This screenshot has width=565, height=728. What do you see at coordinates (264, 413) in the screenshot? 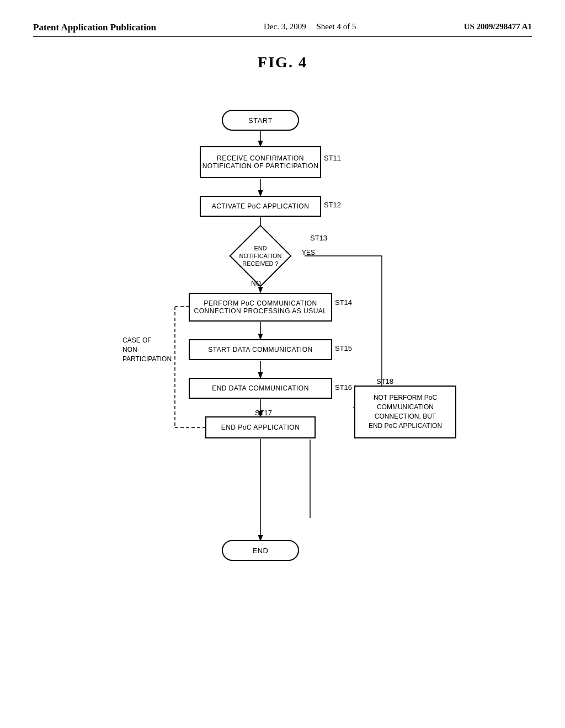
I see `st17-label: ST17` at bounding box center [264, 413].